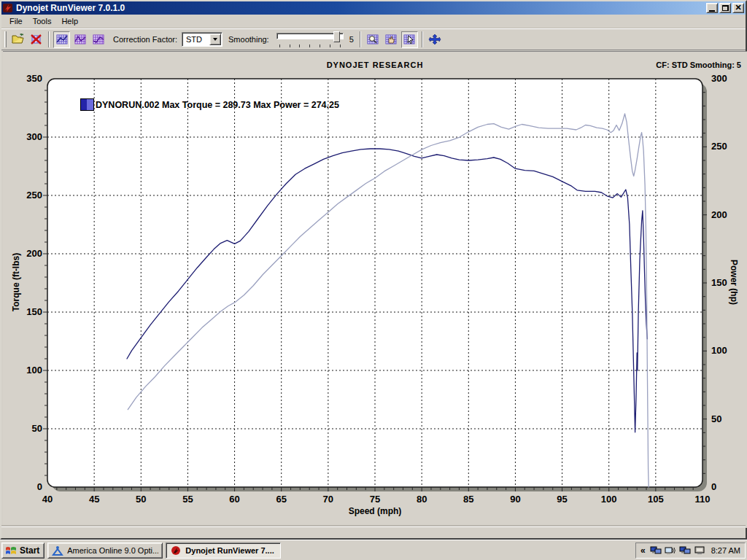 This screenshot has width=747, height=560. What do you see at coordinates (468, 499) in the screenshot?
I see `x-tick-label: 85` at bounding box center [468, 499].